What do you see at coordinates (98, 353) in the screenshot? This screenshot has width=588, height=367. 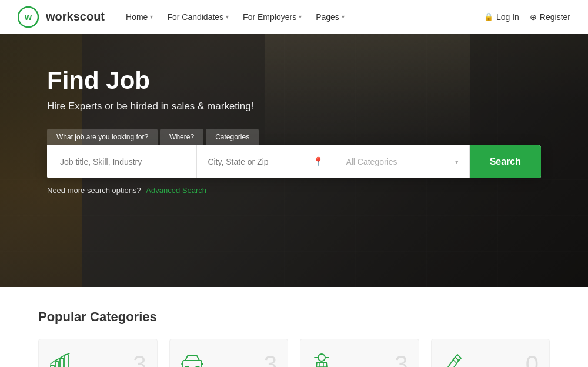 I see `category-card-accounting: Accounting /Finance 3` at bounding box center [98, 353].